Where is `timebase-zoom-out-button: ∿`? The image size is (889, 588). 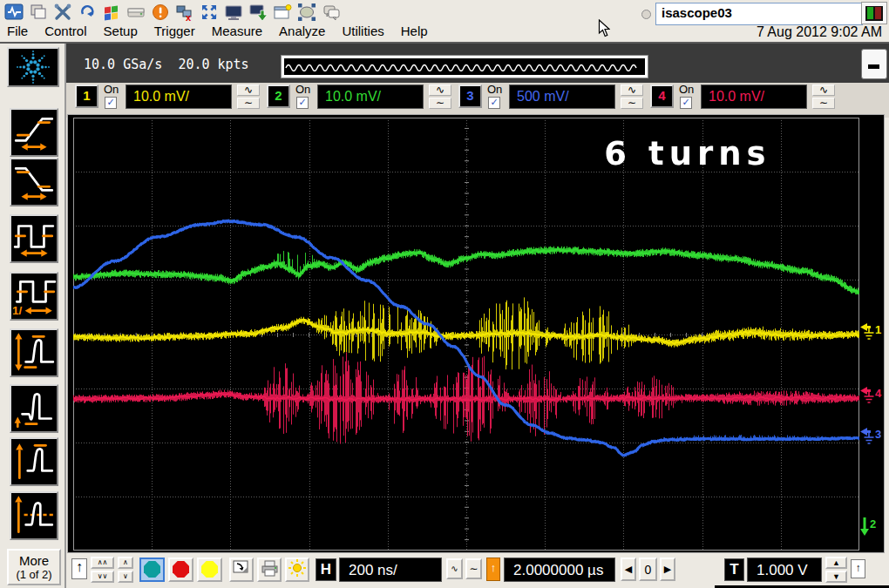
timebase-zoom-out-button: ∿ is located at coordinates (455, 569).